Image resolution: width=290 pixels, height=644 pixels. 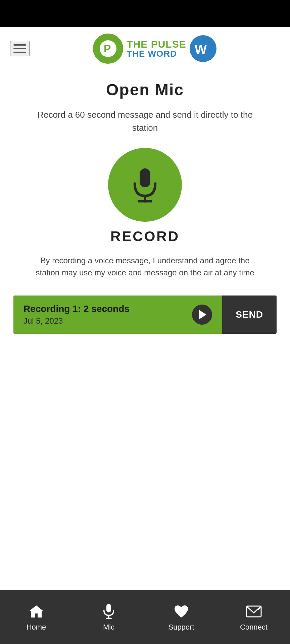 What do you see at coordinates (203, 315) in the screenshot?
I see `play-triangle-icon` at bounding box center [203, 315].